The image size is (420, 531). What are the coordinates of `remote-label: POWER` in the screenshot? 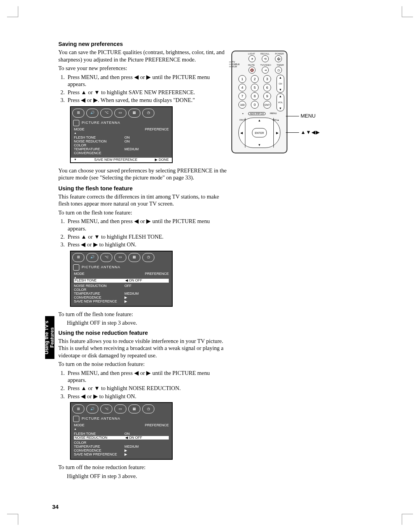 It's located at (279, 54).